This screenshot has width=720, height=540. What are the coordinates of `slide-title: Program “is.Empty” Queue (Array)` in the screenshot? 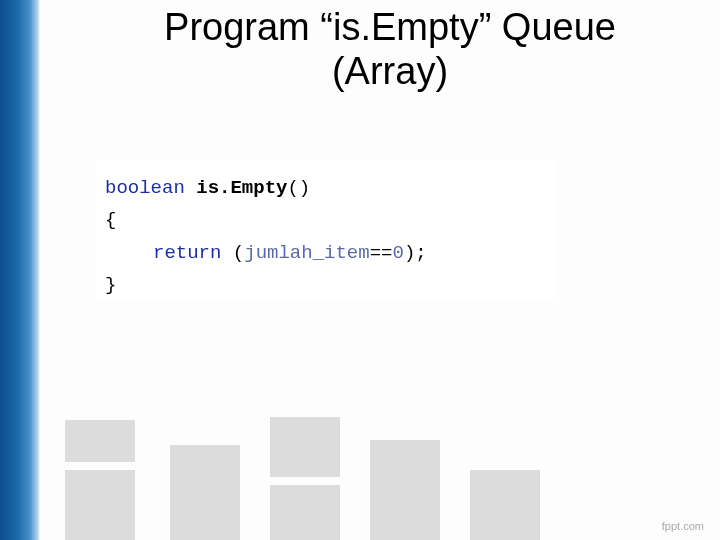 It's located at (390, 50).